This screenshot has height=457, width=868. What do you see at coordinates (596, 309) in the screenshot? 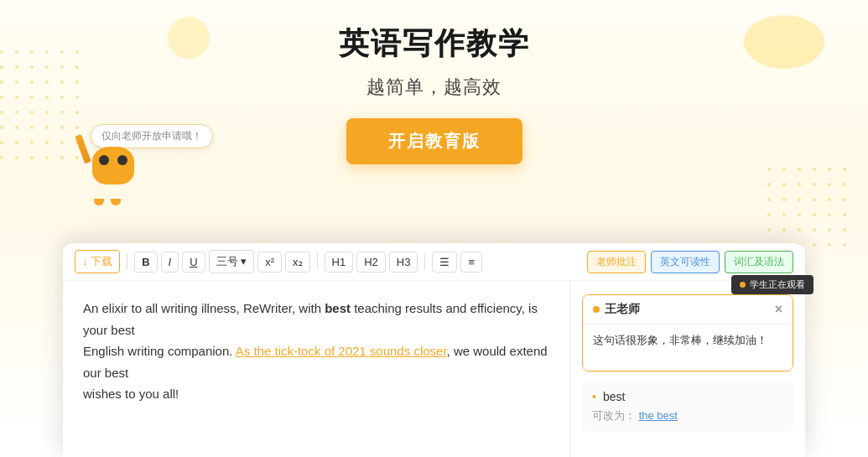
I see `comment-dot` at bounding box center [596, 309].